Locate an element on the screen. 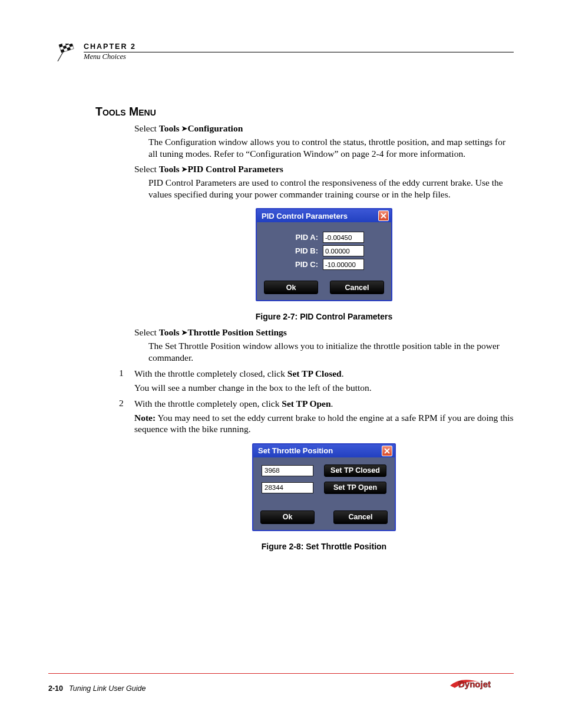 The width and height of the screenshot is (562, 728). section-title: Tools Menu is located at coordinates (305, 112).